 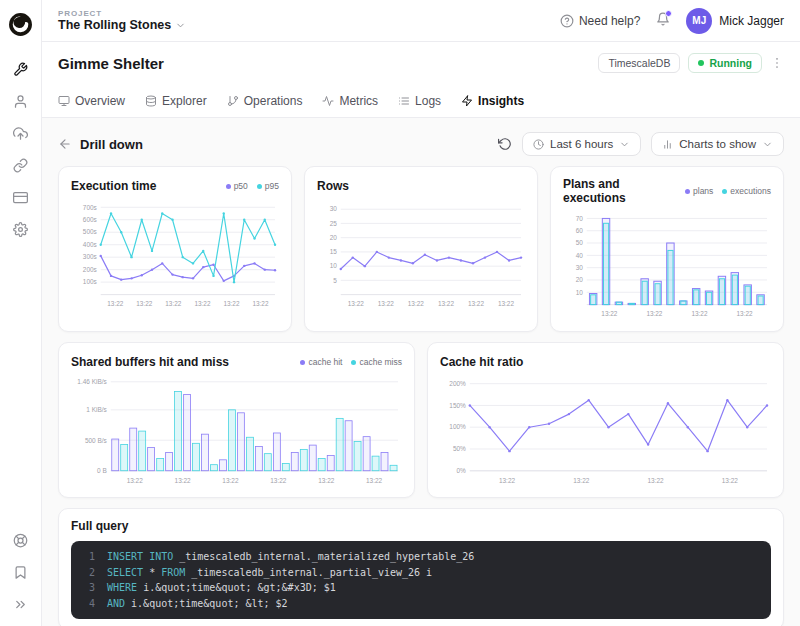 I want to click on db-type-badge: TimescaleDB, so click(x=639, y=63).